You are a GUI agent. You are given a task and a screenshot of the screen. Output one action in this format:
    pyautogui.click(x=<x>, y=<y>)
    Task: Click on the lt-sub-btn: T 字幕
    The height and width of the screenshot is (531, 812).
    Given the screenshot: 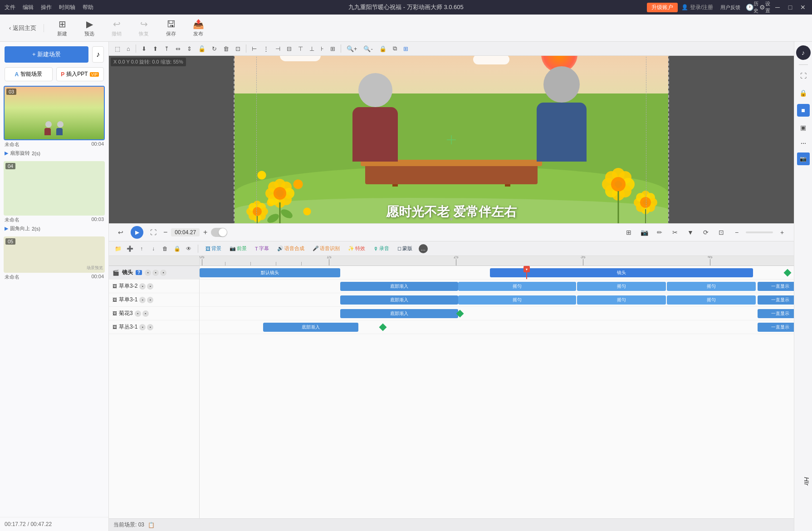 What is the action you would take?
    pyautogui.click(x=262, y=249)
    